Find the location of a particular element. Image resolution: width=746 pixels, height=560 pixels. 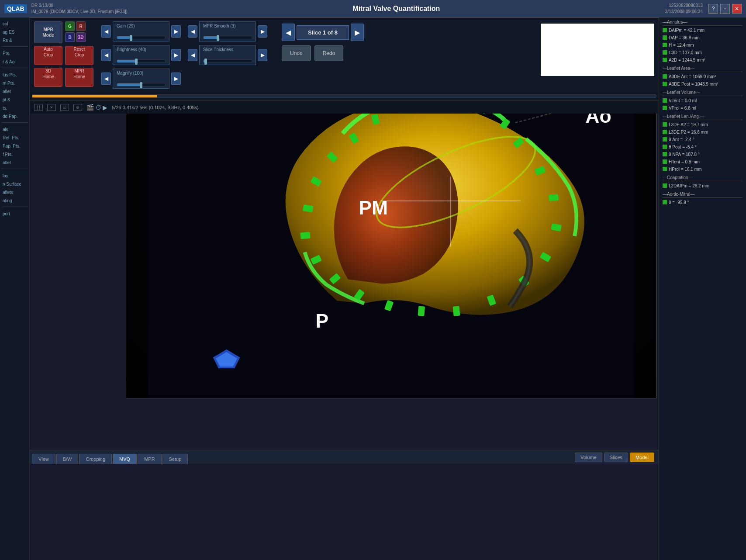

rs-item-dap: DAP = 36.8 mm is located at coordinates (702, 38).